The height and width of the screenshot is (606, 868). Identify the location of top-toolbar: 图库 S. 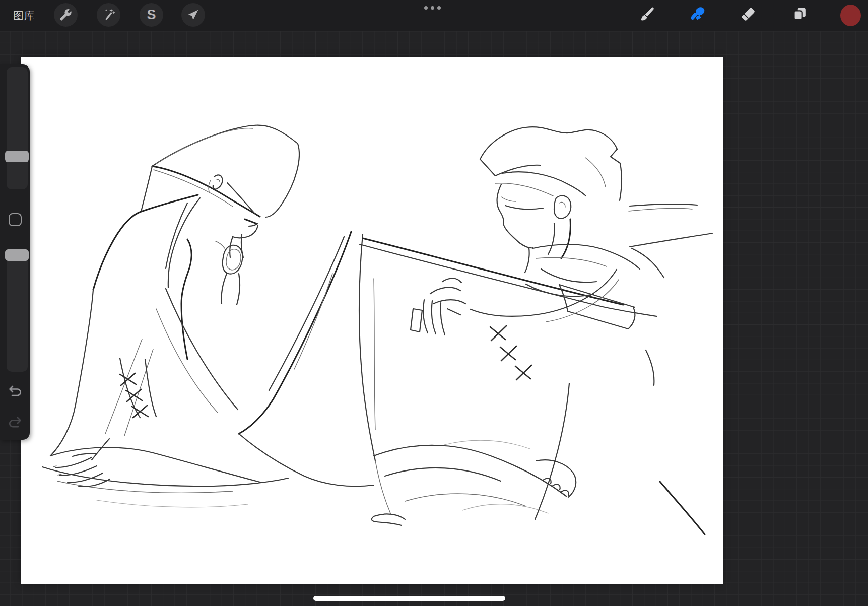
(434, 16).